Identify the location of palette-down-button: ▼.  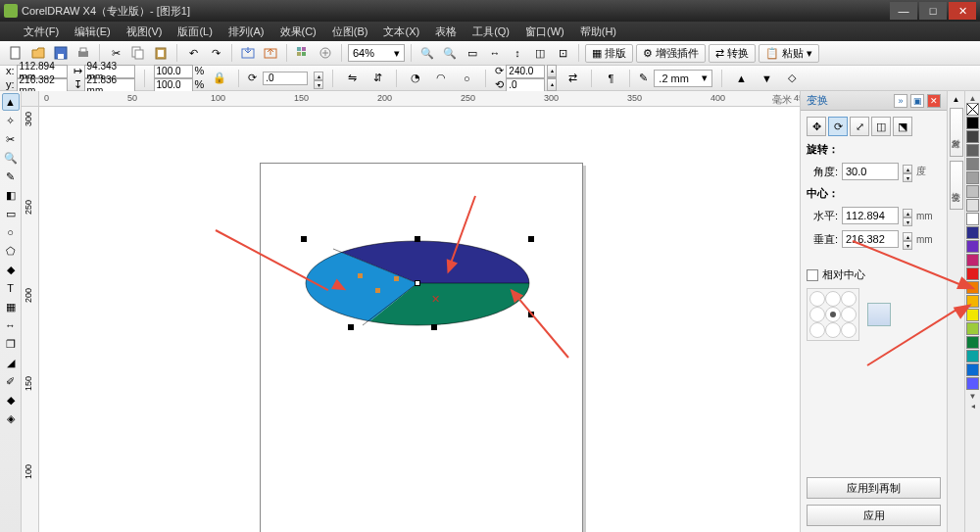
(972, 396).